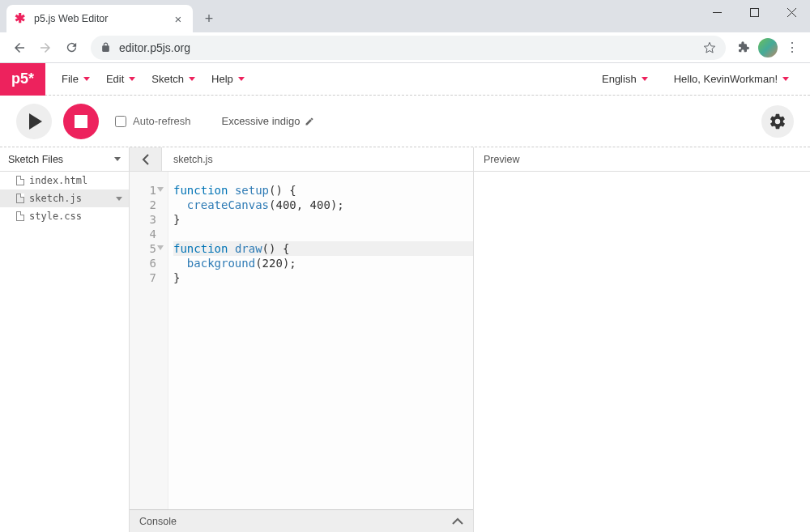 This screenshot has height=532, width=810. Describe the element at coordinates (642, 160) in the screenshot. I see `preview-header: Preview` at that location.